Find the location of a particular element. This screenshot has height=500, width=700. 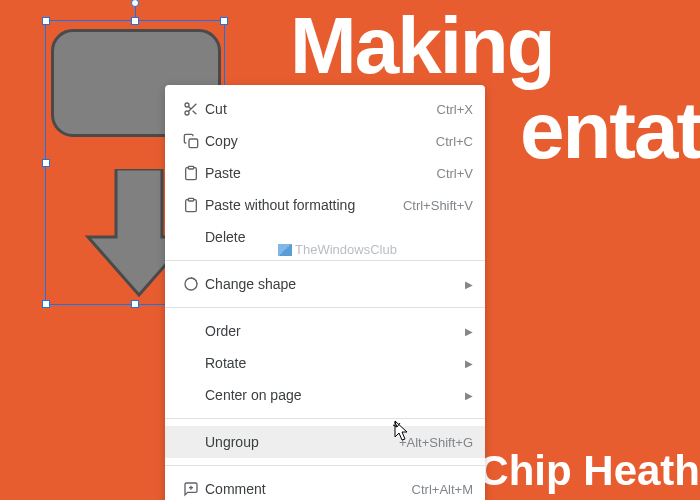

menu-comment: Comment Ctrl+Alt+M is located at coordinates (325, 486).